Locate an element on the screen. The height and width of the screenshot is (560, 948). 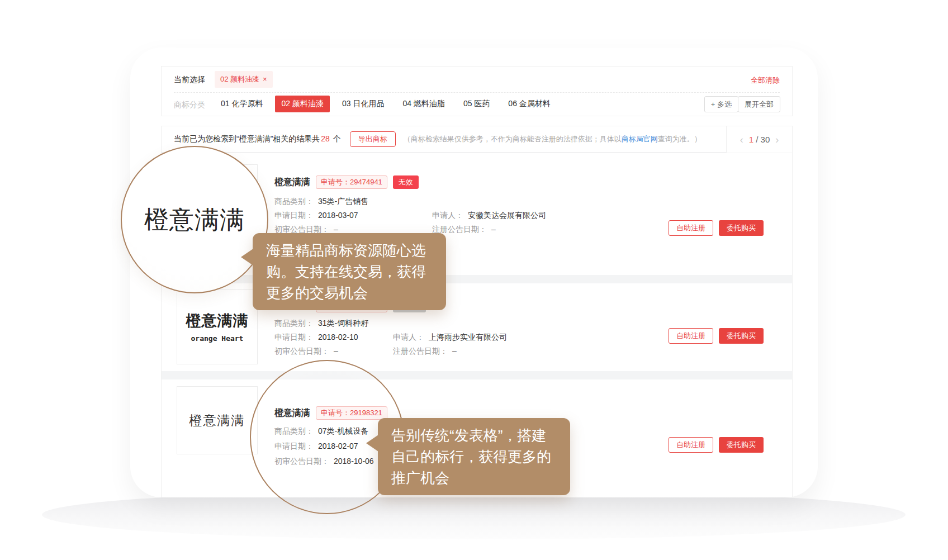
clear-all-button: 全部清除 is located at coordinates (765, 80).